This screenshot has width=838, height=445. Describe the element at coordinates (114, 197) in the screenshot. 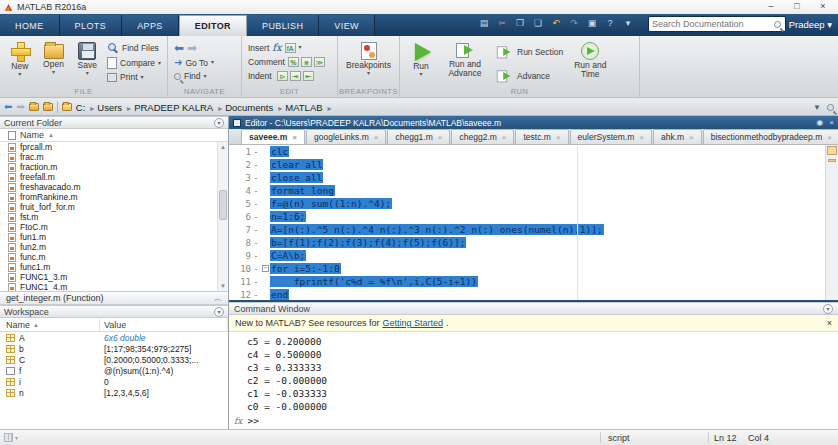

I see `file-list-item: fromRankine.m` at that location.